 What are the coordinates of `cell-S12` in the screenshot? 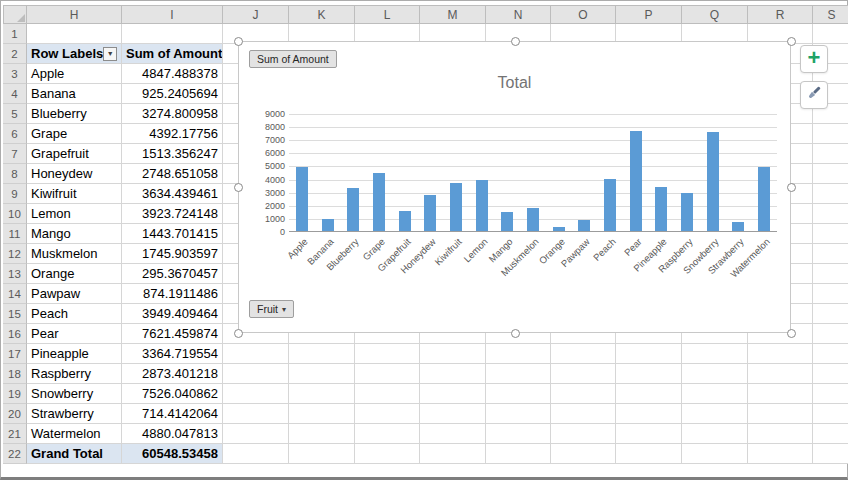 It's located at (830, 254).